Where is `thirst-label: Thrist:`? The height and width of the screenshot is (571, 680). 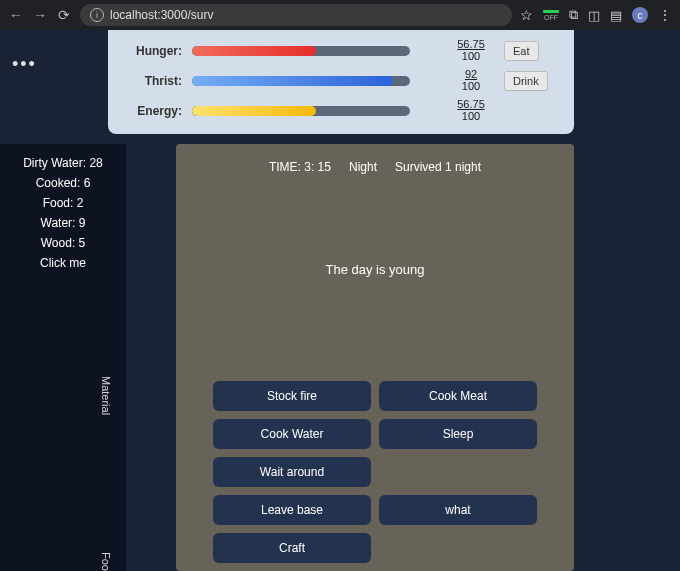 thirst-label: Thrist: is located at coordinates (155, 81).